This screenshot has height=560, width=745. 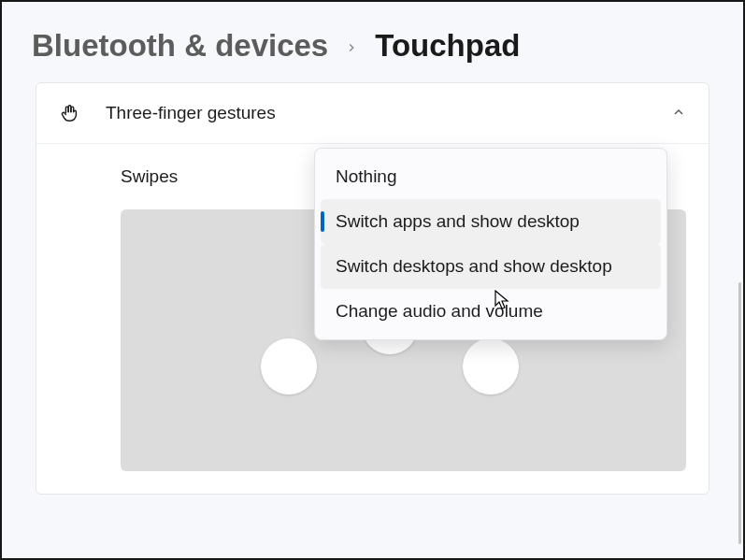 What do you see at coordinates (679, 114) in the screenshot?
I see `chevron-up-icon` at bounding box center [679, 114].